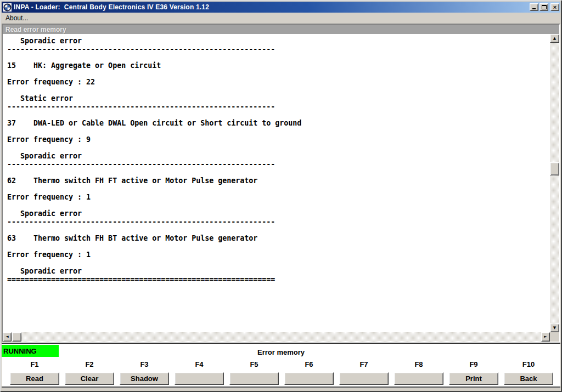  What do you see at coordinates (254, 378) in the screenshot?
I see `f5-button` at bounding box center [254, 378].